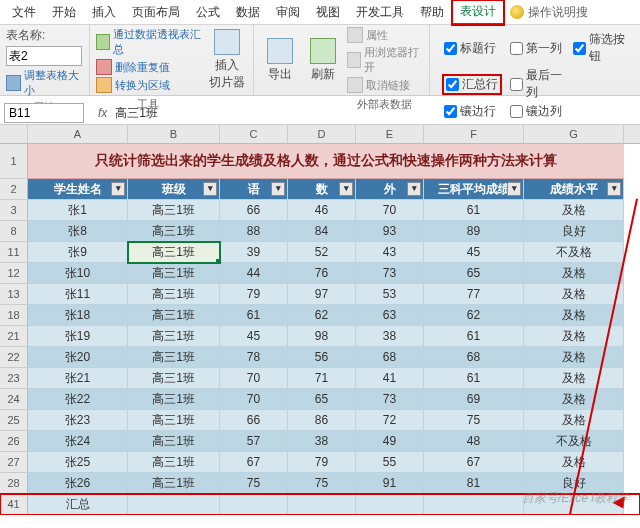 This screenshot has width=640, height=528. I want to click on cell: 68, so click(390, 358).